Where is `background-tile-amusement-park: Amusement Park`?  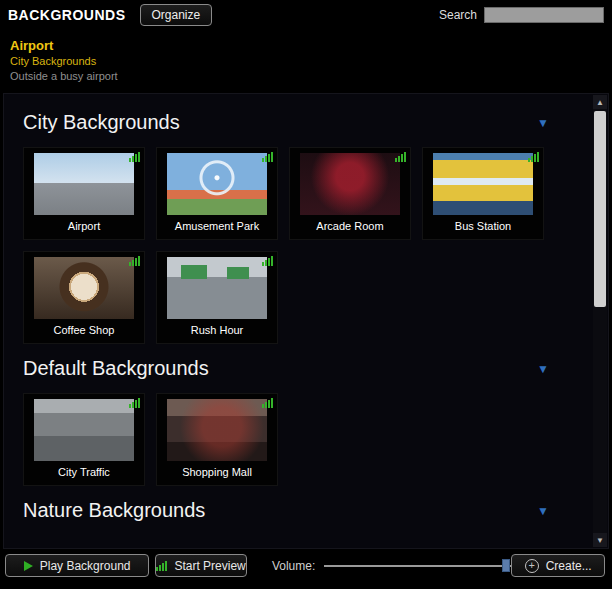 background-tile-amusement-park: Amusement Park is located at coordinates (217, 194).